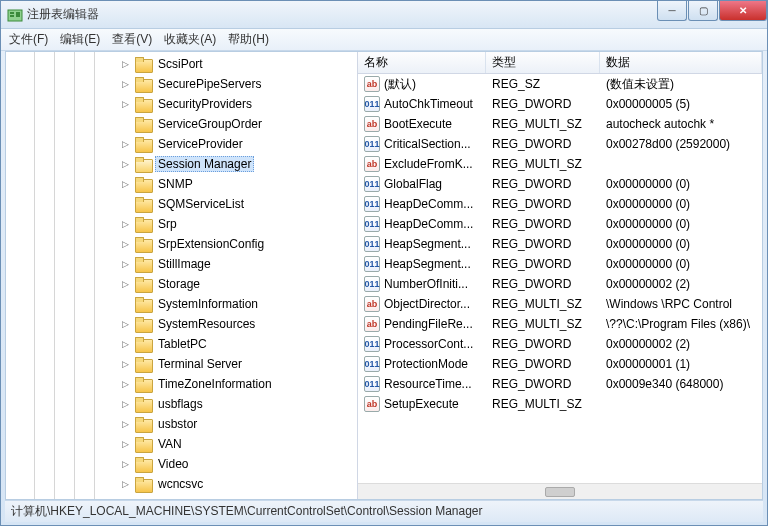 This screenshot has width=768, height=526. What do you see at coordinates (560, 284) in the screenshot?
I see `list-row: 011NumberOfIniti...REG_DWORD0x00000002 (…` at bounding box center [560, 284].